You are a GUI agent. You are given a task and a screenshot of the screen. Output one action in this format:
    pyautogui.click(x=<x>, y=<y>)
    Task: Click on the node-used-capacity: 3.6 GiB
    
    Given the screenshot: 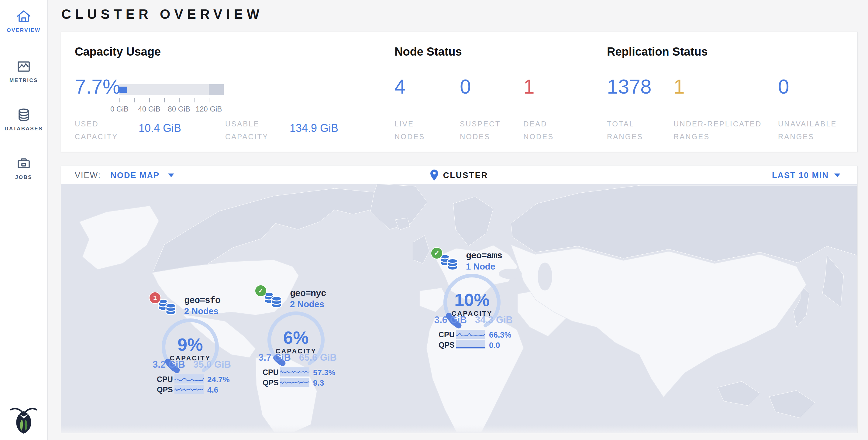 What is the action you would take?
    pyautogui.click(x=451, y=320)
    